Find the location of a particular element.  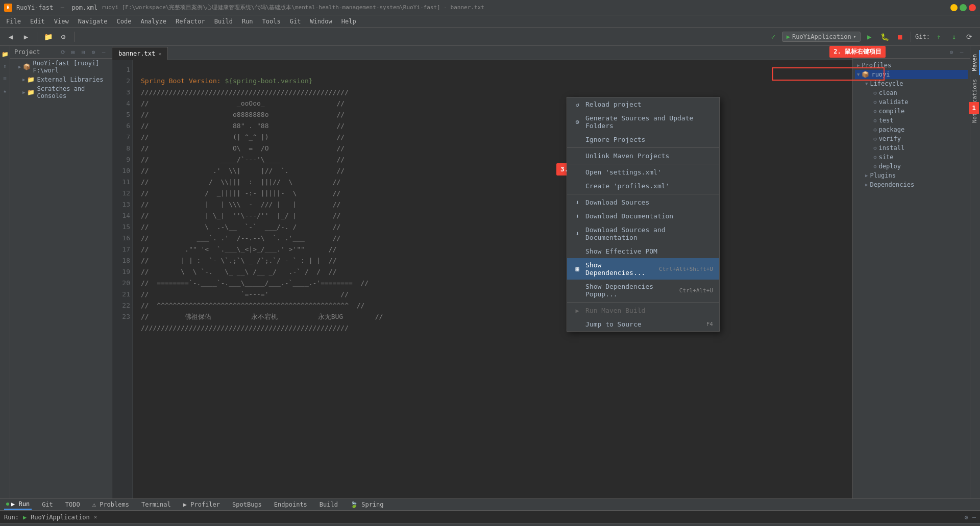

maven-settings-icon: ⚙ is located at coordinates (951, 52).